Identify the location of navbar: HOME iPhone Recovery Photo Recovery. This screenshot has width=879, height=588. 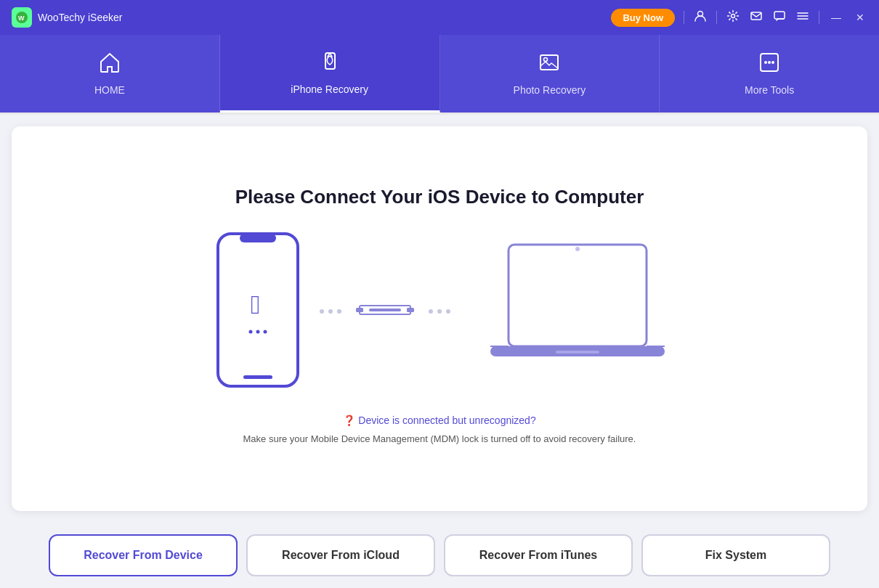
(440, 75).